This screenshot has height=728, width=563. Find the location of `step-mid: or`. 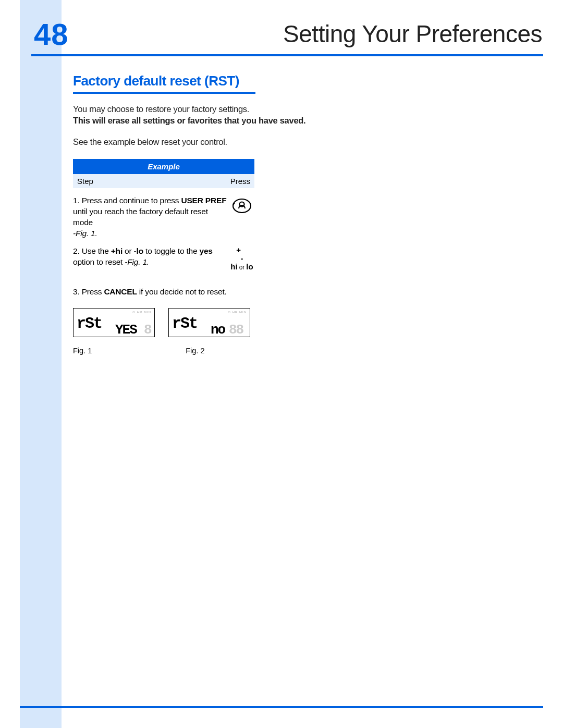

step-mid: or is located at coordinates (128, 251).